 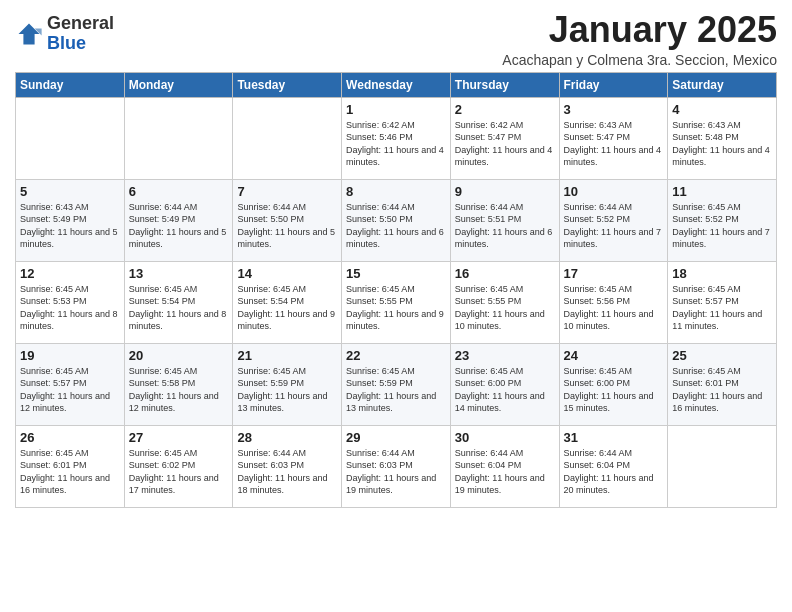 What do you see at coordinates (178, 84) in the screenshot?
I see `col-header-monday: Monday` at bounding box center [178, 84].